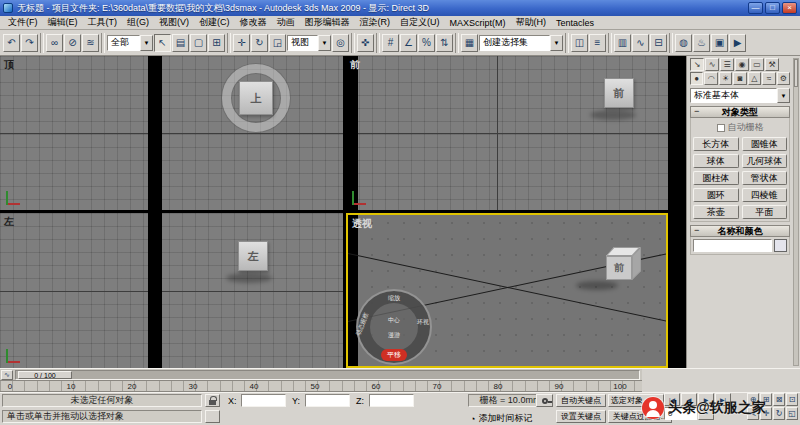 Image resolution: width=800 pixels, height=425 pixels. I want to click on tab-motion: ◉, so click(742, 64).